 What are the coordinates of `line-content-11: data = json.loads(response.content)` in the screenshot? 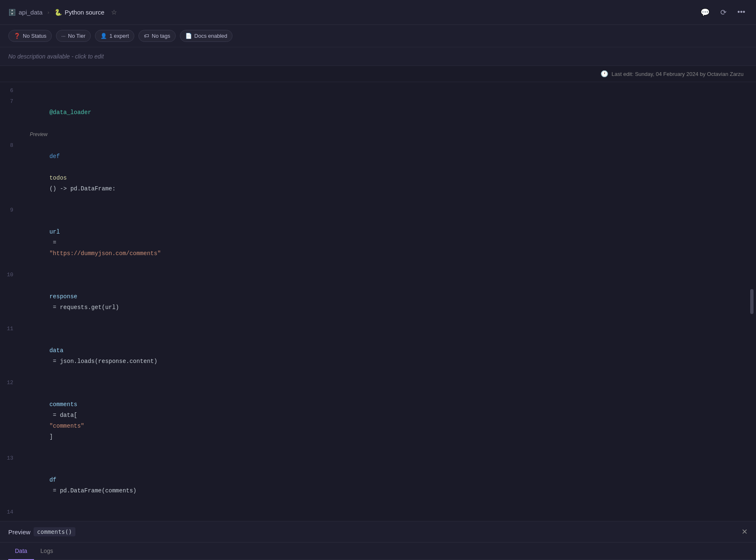 It's located at (385, 351).